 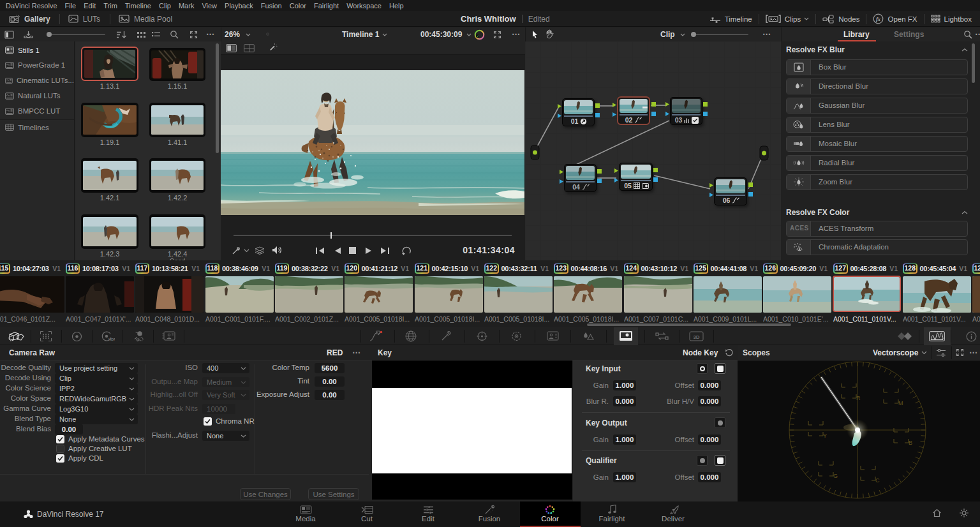 I want to click on svg-text: fx, so click(x=879, y=19).